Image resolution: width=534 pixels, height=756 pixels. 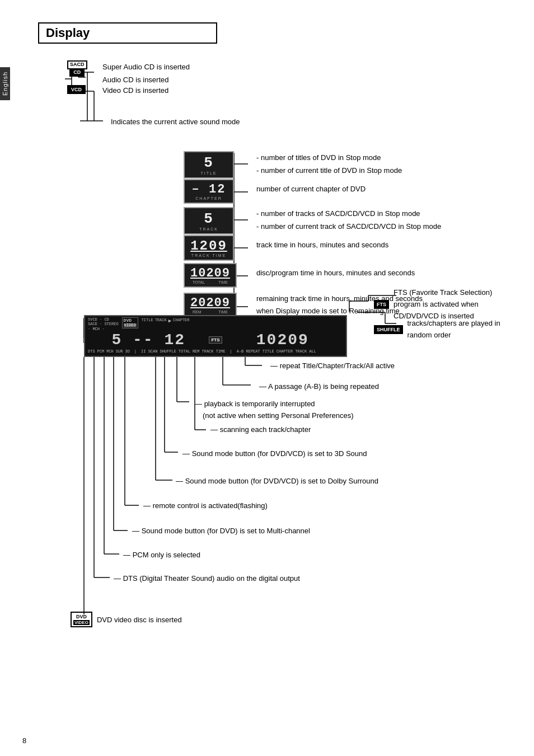 What do you see at coordinates (443, 304) in the screenshot?
I see `fts-annotation: FTS (Favorite Track Selection) program i…` at bounding box center [443, 304].